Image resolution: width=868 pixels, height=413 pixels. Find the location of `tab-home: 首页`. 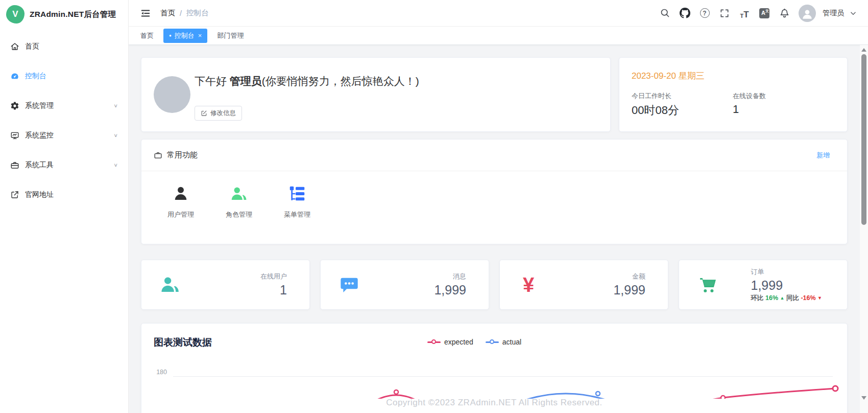

tab-home: 首页 is located at coordinates (147, 36).